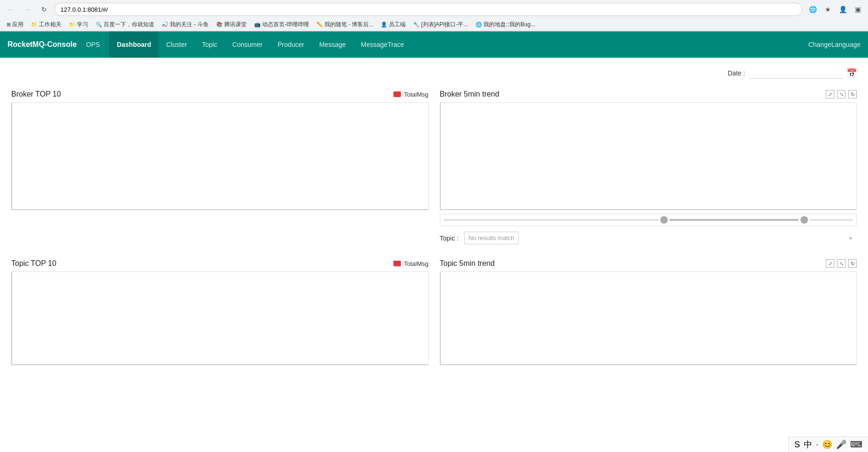  Describe the element at coordinates (830, 264) in the screenshot. I see `topic-trend-expand-btn: ⤢` at that location.